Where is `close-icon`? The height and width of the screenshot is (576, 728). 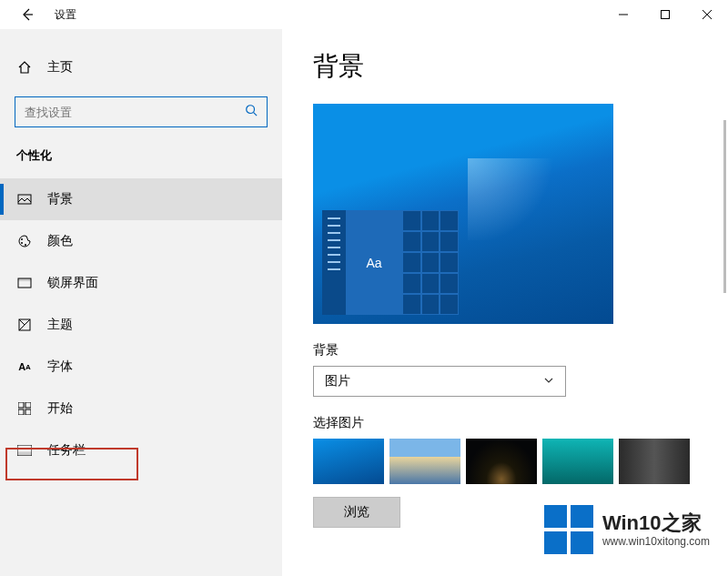 close-icon is located at coordinates (707, 15).